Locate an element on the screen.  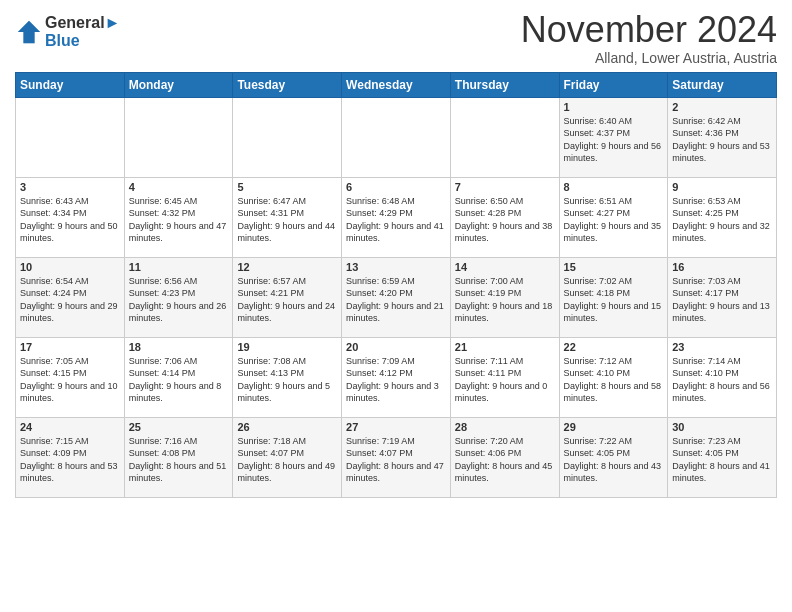
day-info: Sunrise: 6:40 AM Sunset: 4:37 PM Dayligh… is located at coordinates (614, 140).